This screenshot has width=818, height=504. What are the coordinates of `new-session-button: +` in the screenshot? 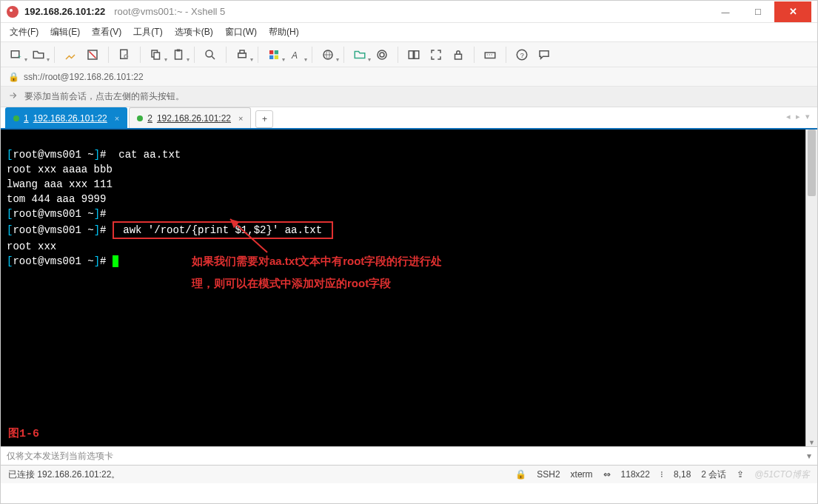 It's located at (16, 55).